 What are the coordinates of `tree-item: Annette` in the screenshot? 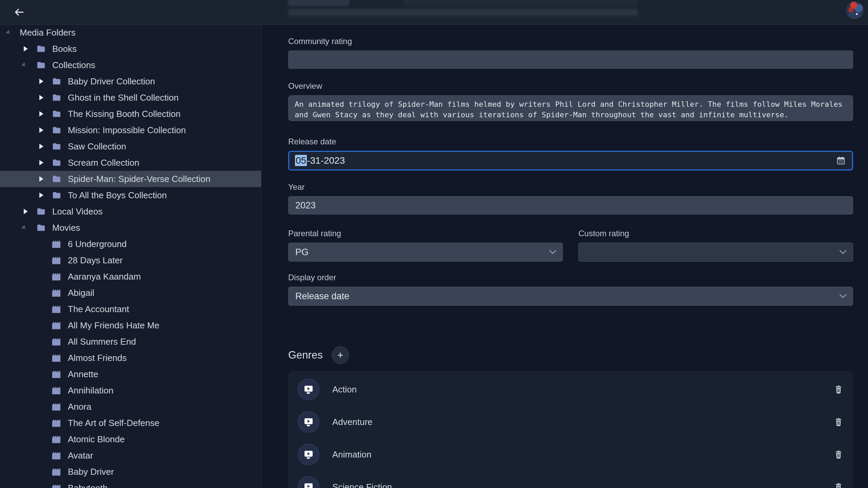 It's located at (131, 374).